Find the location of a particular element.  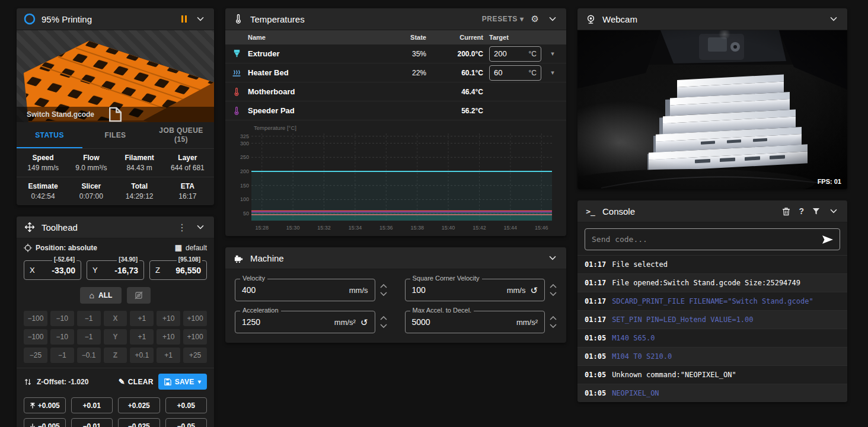

toolhead-collapse-button is located at coordinates (200, 227).